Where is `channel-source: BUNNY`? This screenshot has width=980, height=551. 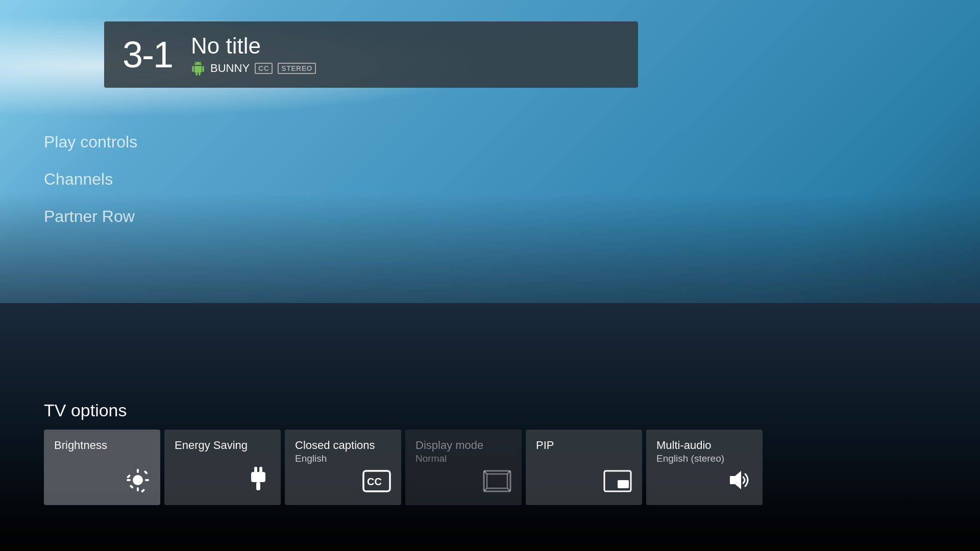 channel-source: BUNNY is located at coordinates (230, 68).